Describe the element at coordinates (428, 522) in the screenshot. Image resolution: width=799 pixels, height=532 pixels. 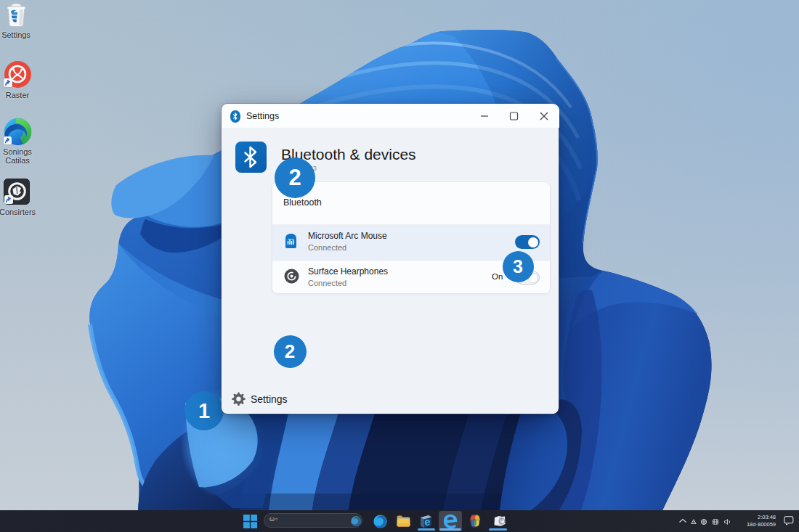
I see `svg-text: e` at that location.